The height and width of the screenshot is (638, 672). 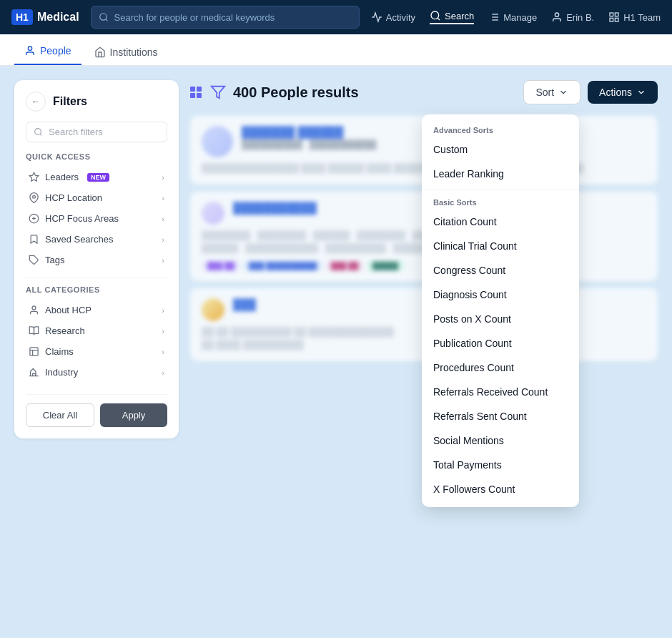 I want to click on nav-search-label: Search, so click(x=459, y=16).